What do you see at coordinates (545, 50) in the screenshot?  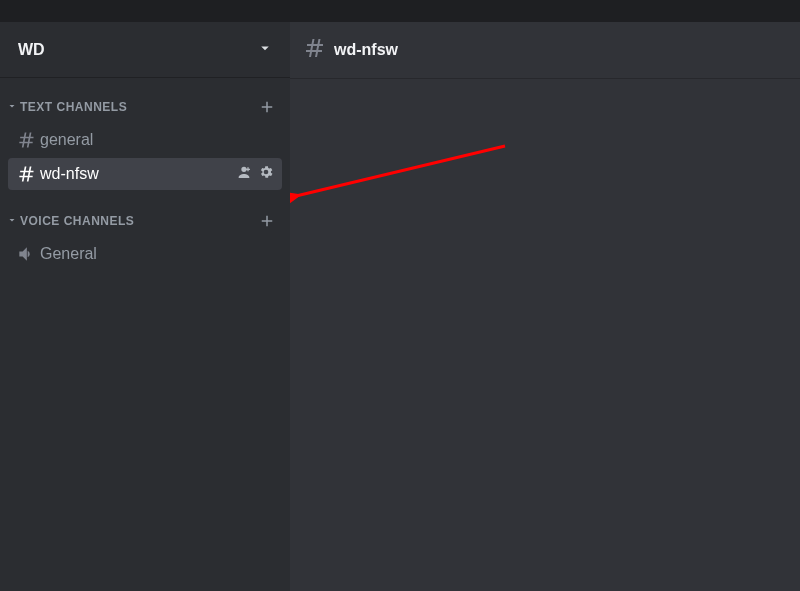 I see `channel-header: wd-nfsw` at bounding box center [545, 50].